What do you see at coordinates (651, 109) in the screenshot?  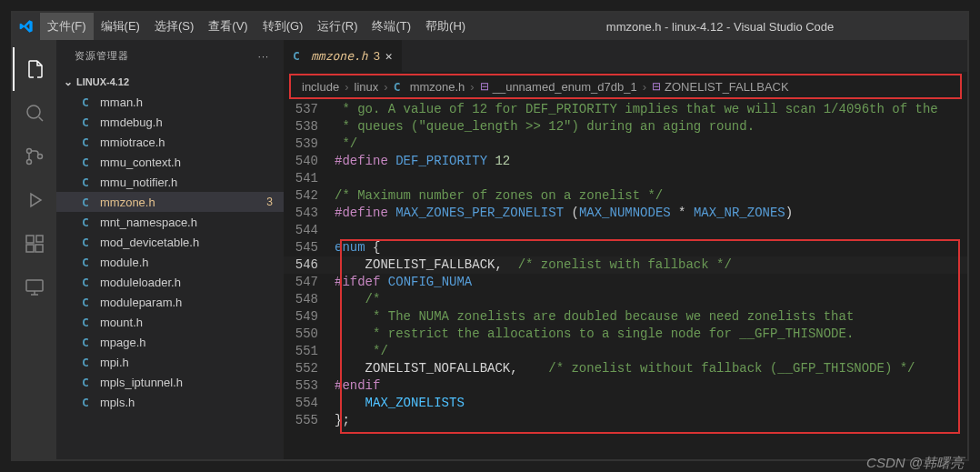 I see `code-text: * go. A value of 12 for DEF_PRIORITY imp…` at bounding box center [651, 109].